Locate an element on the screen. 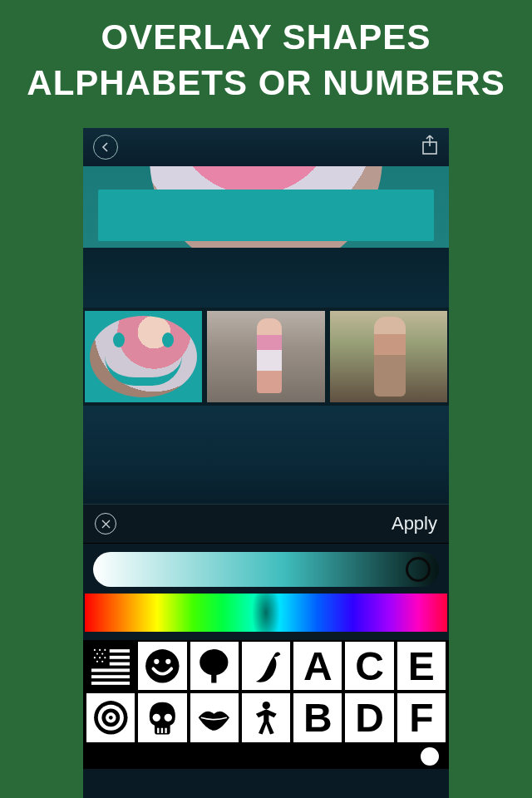 This screenshot has width=532, height=798. promo-headline: OVERLAY SHAPES ALPHABETS OR NUMBERS is located at coordinates (266, 53).